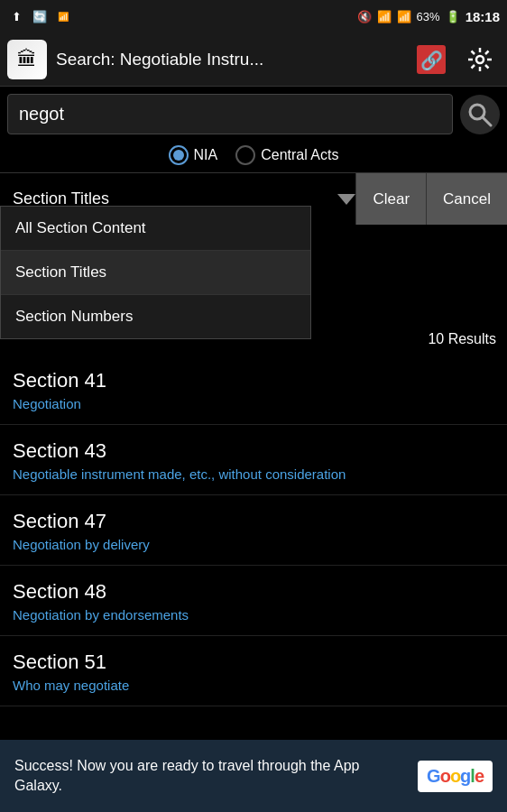  I want to click on mute-icon: 🔇, so click(364, 16).